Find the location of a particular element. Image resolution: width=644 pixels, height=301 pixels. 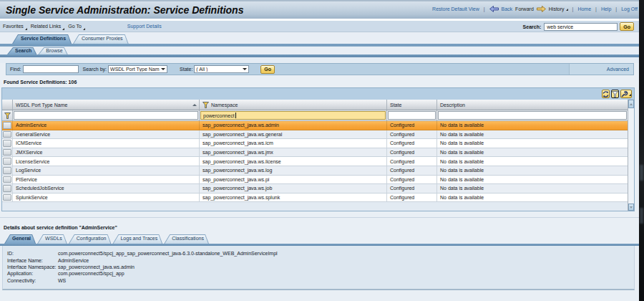

cell-namespace: sap_powerconnect_java.ws.pi is located at coordinates (293, 180).